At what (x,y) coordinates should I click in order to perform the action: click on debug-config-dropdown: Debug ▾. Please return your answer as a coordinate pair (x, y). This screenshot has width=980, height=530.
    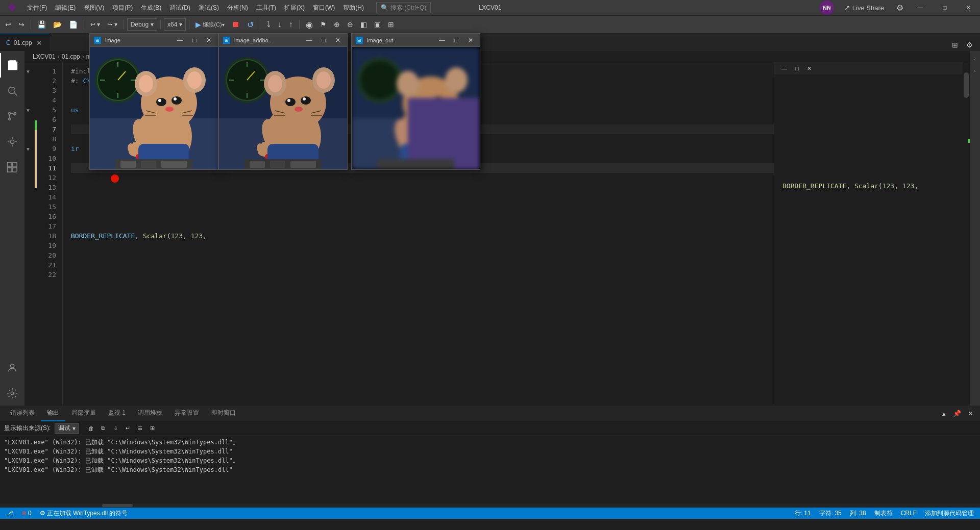
    Looking at the image, I should click on (142, 24).